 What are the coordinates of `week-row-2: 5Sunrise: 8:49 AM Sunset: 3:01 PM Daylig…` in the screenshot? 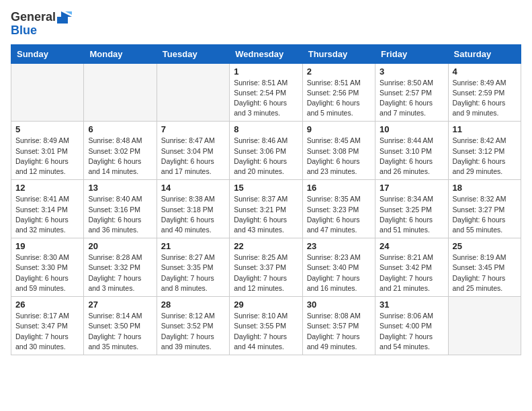 It's located at (266, 150).